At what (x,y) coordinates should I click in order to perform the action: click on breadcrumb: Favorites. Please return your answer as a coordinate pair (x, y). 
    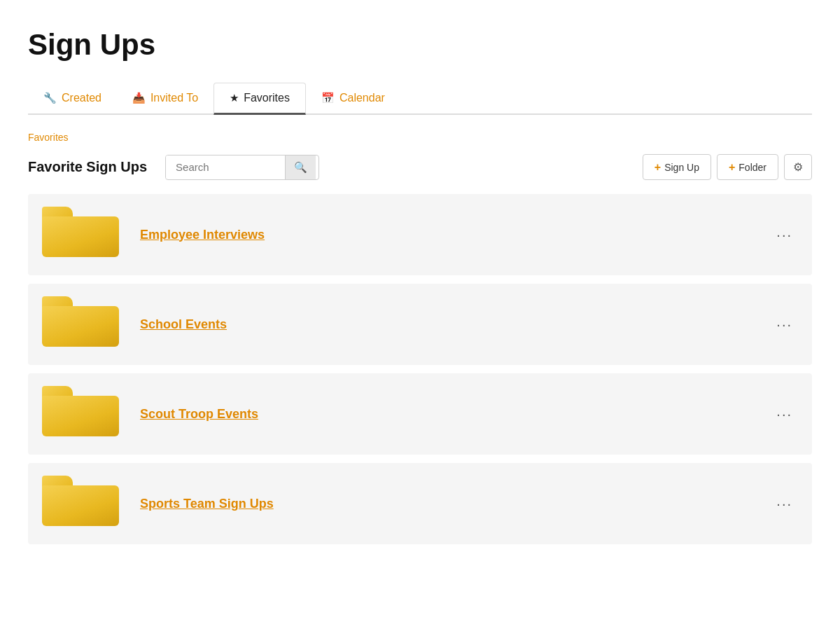
    Looking at the image, I should click on (420, 137).